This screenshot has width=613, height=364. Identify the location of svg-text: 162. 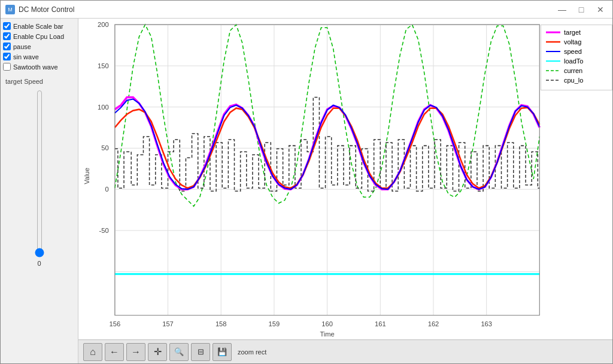
(433, 324).